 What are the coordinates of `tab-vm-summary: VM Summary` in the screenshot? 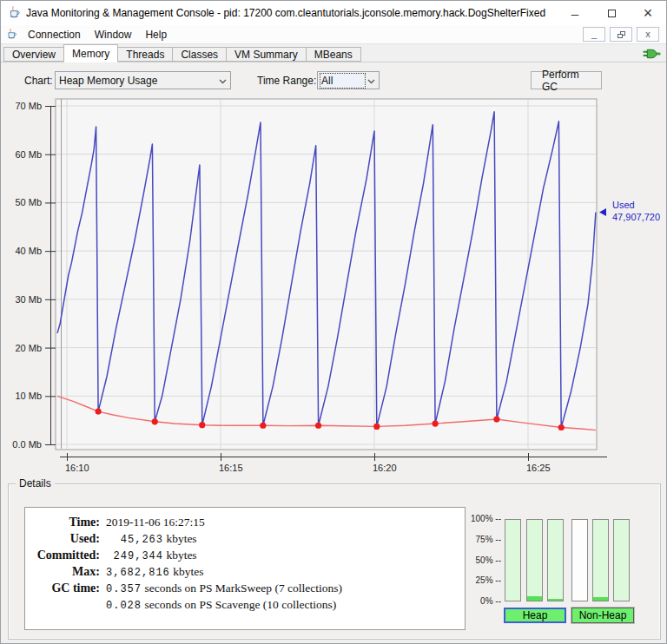 It's located at (266, 54).